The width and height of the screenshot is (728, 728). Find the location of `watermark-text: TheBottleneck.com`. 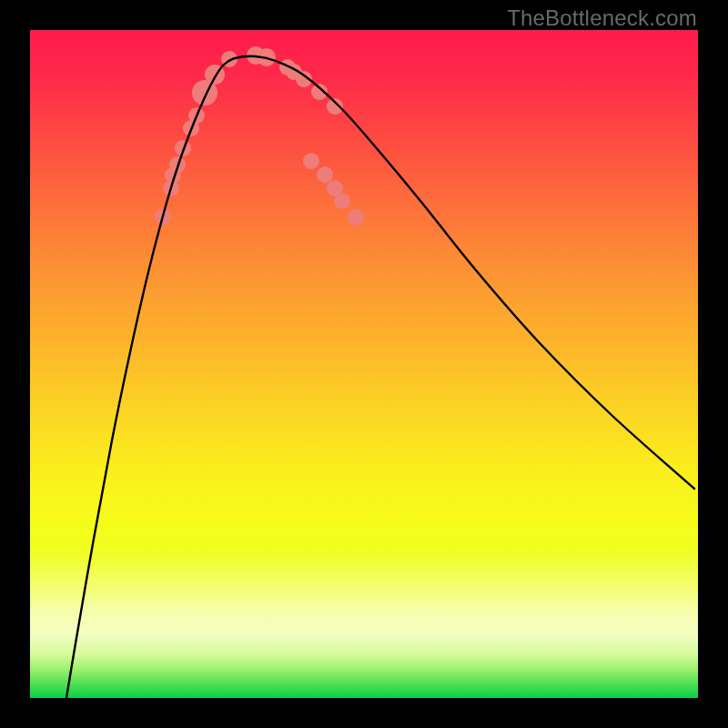

watermark-text: TheBottleneck.com is located at coordinates (602, 18).